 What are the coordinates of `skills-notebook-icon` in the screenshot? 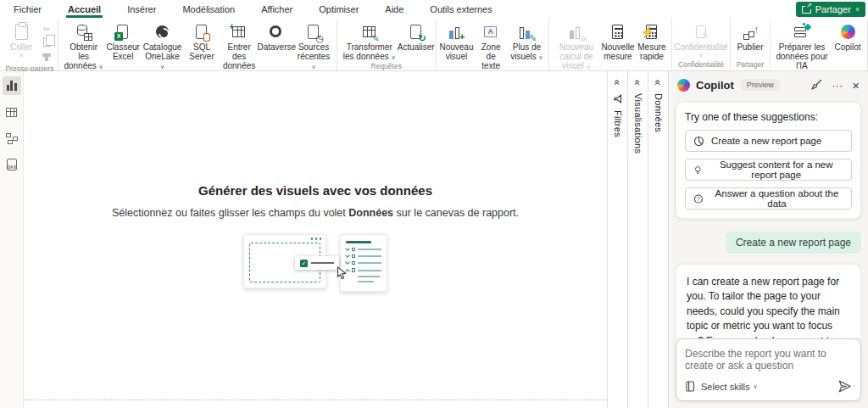 It's located at (690, 387).